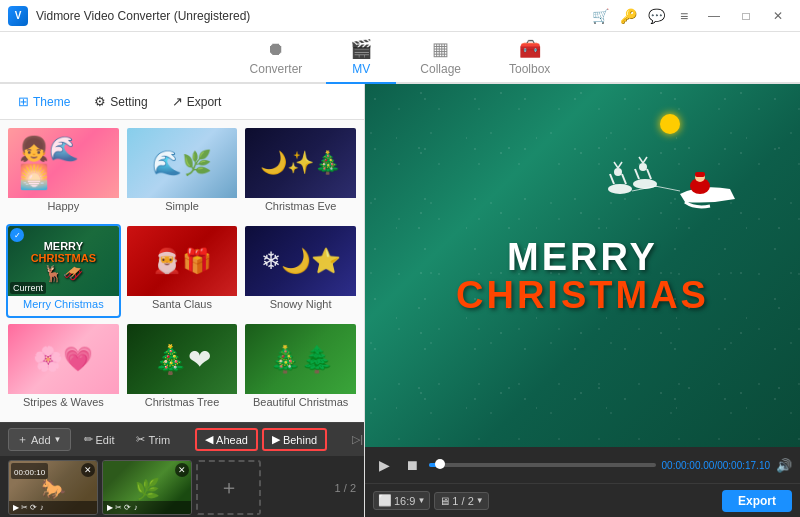  I want to click on theme-thumb-snowy-night: ❄🌙⭐, so click(300, 261).